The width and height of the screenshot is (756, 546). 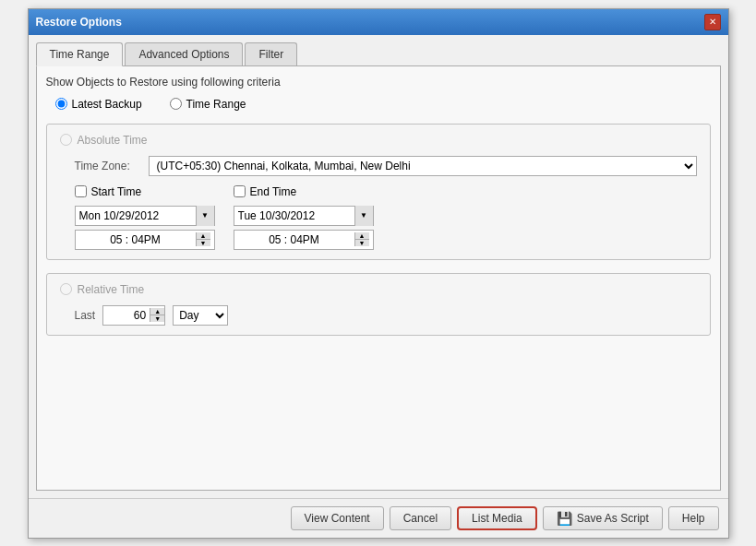 I want to click on latest-backup-radio, so click(x=61, y=103).